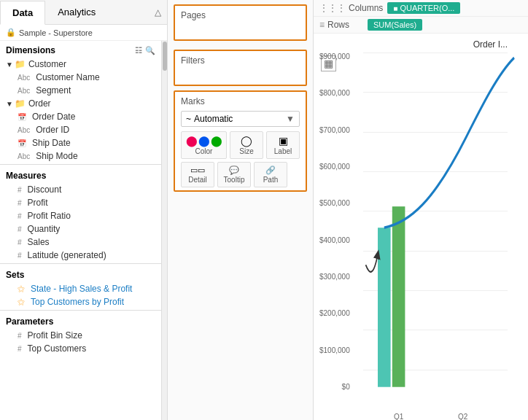 Image resolution: width=528 pixels, height=420 pixels. Describe the element at coordinates (80, 117) in the screenshot. I see `order-date-item: 📅 Order Date` at that location.